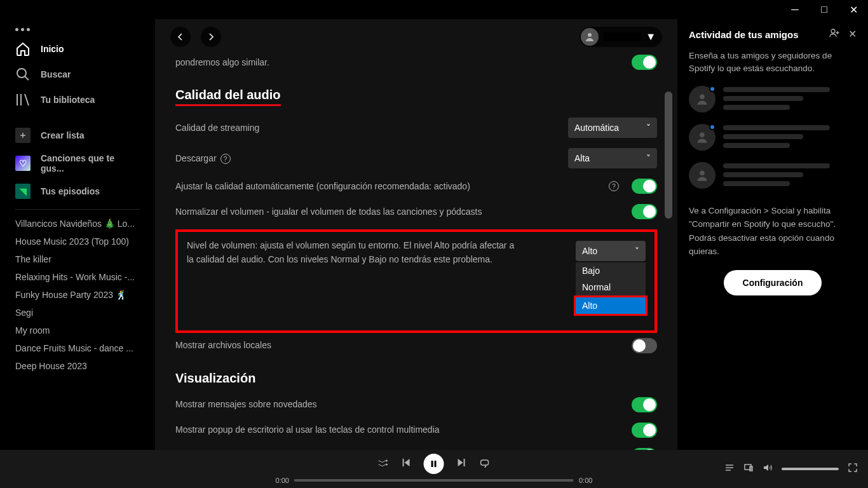 This screenshot has height=488, width=868. What do you see at coordinates (644, 212) in the screenshot?
I see `toggle-normalize` at bounding box center [644, 212].